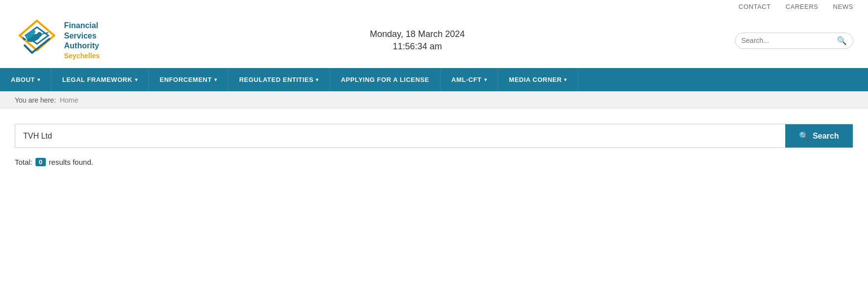 The image size is (868, 293). I want to click on main-search-button: 🔍 Search, so click(819, 136).